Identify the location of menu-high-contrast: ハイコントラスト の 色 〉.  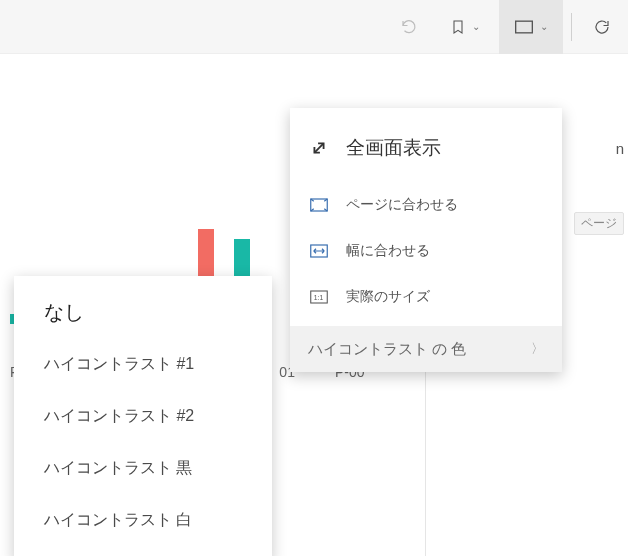
(426, 349).